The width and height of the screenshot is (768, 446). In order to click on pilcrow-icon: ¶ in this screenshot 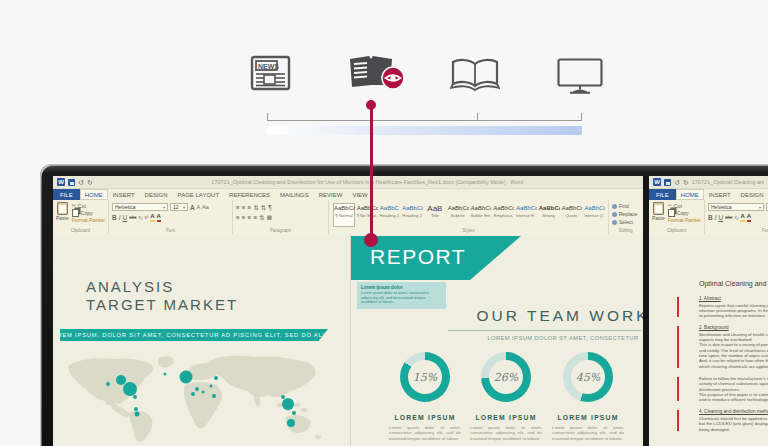, I will do `click(270, 208)`.